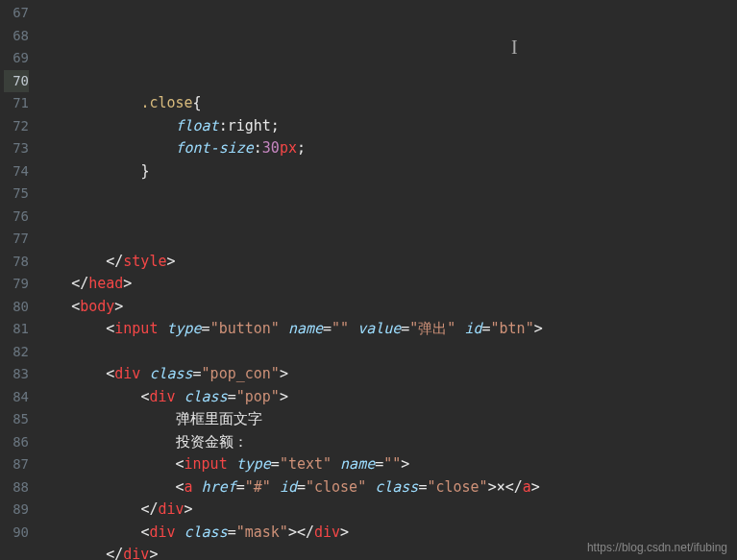 This screenshot has width=737, height=560. What do you see at coordinates (386, 488) in the screenshot?
I see `code-line: <a href="#" id="close" class="close">×</…` at bounding box center [386, 488].